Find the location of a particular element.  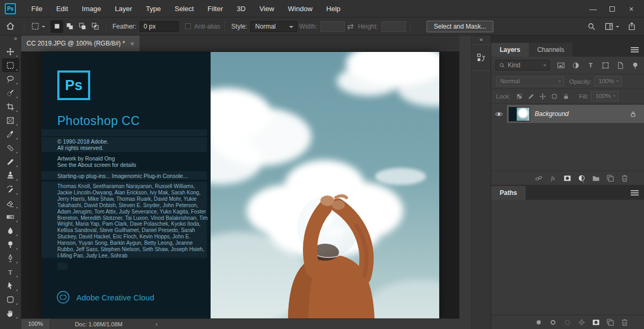

menu-help: Help is located at coordinates (333, 8).